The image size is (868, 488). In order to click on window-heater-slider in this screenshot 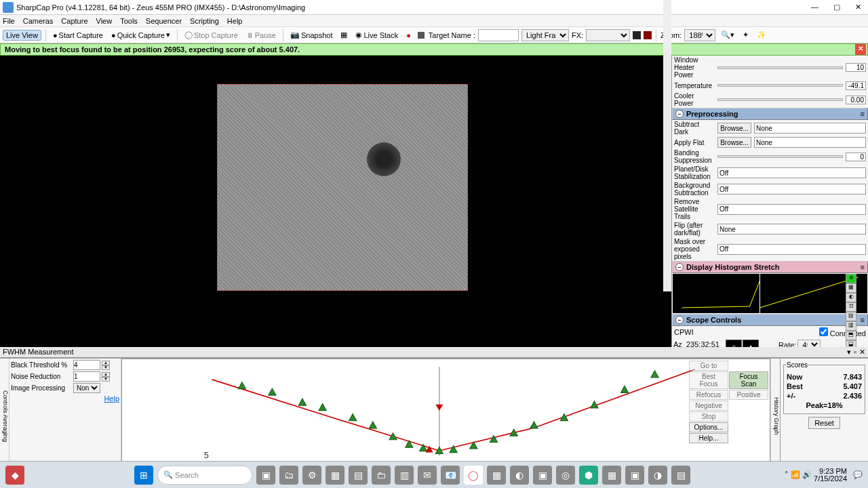, I will do `click(780, 68)`.